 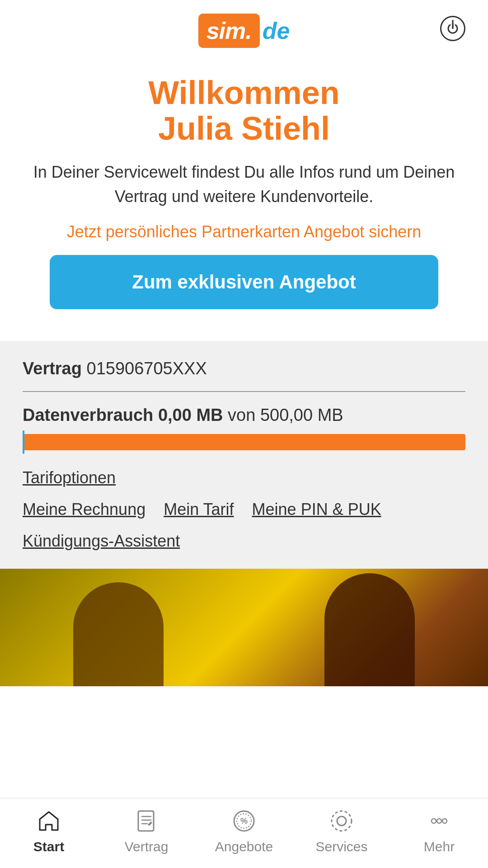 What do you see at coordinates (244, 509) in the screenshot?
I see `contract-links: Tarifoptionen Meine Rechnung Mein Tarif …` at bounding box center [244, 509].